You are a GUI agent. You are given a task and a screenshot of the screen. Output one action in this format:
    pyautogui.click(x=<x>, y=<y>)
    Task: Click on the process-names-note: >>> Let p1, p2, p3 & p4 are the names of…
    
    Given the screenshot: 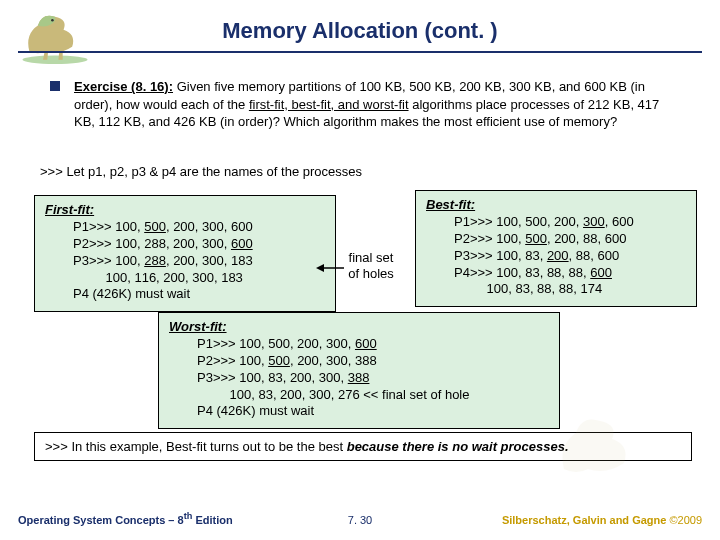 What is the action you would take?
    pyautogui.click(x=201, y=172)
    